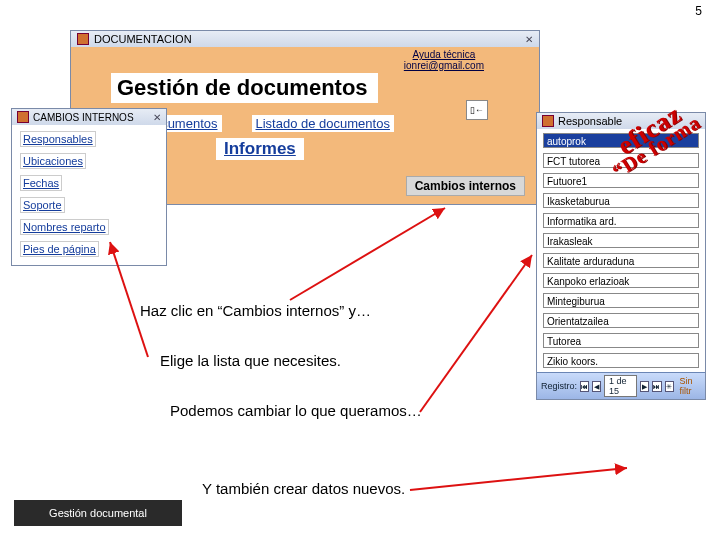  Describe the element at coordinates (372, 149) in the screenshot. I see `row-informes: Informes` at that location.